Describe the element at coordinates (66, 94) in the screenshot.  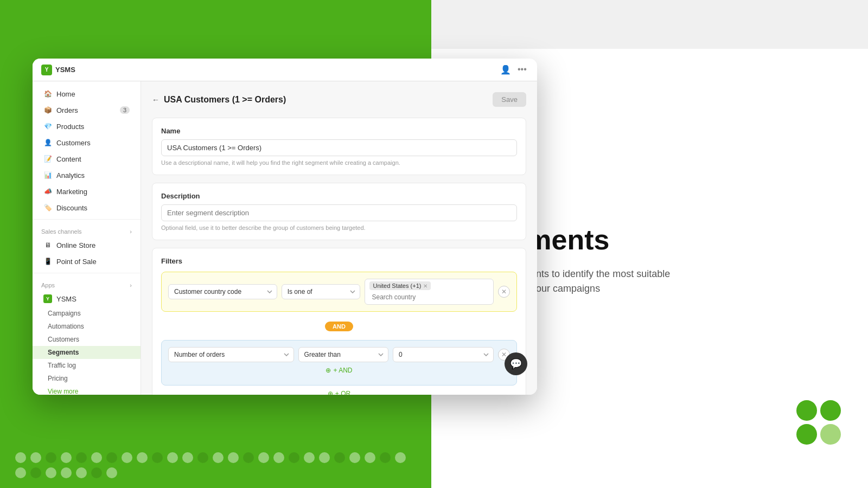
I see `sidebar-home-label: Home` at that location.